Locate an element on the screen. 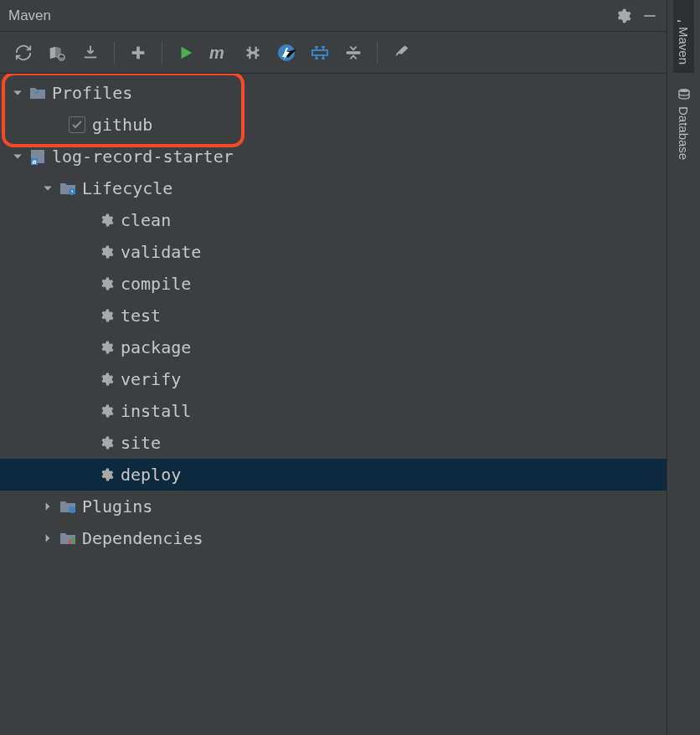 The width and height of the screenshot is (700, 735). maven-module-icon: m is located at coordinates (38, 157).